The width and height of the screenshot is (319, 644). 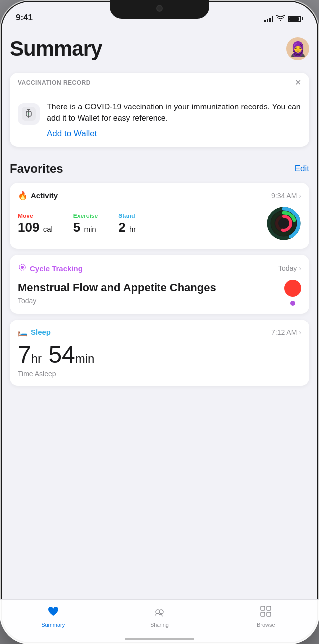 I want to click on status-time: 9:41, so click(x=24, y=18).